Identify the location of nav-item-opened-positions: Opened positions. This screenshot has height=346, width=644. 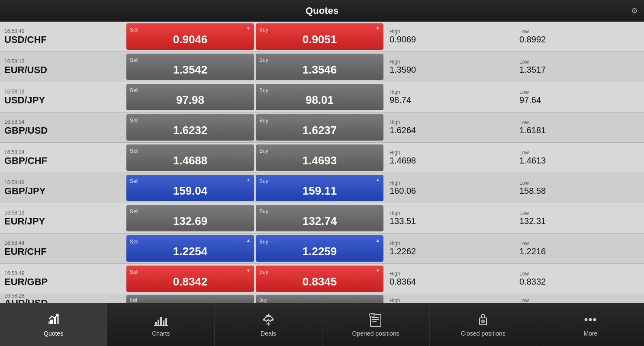
(376, 324).